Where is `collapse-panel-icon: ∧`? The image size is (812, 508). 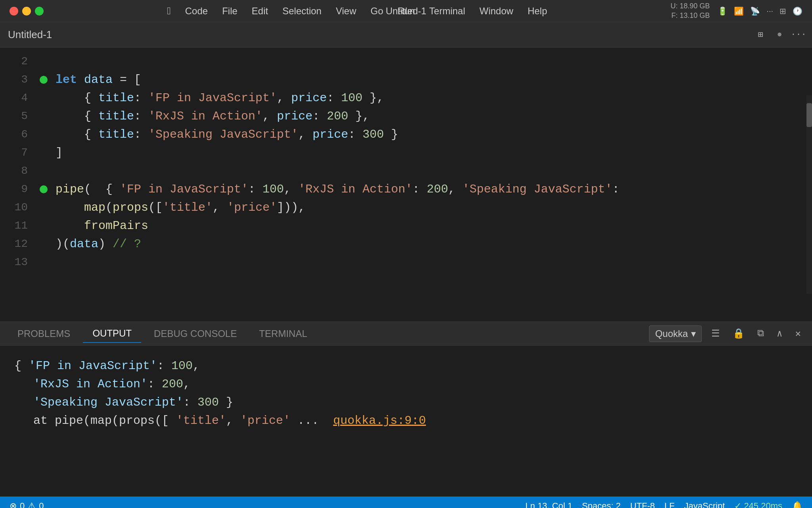 collapse-panel-icon: ∧ is located at coordinates (779, 333).